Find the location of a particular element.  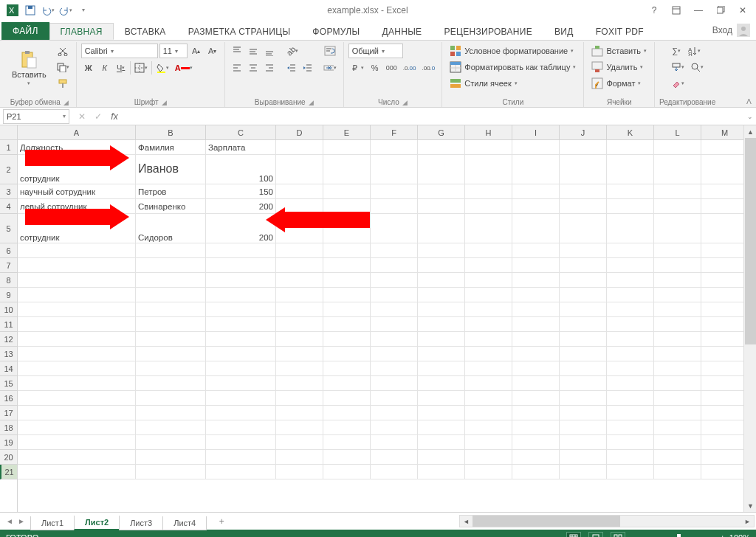

cell-B7 is located at coordinates (171, 266).